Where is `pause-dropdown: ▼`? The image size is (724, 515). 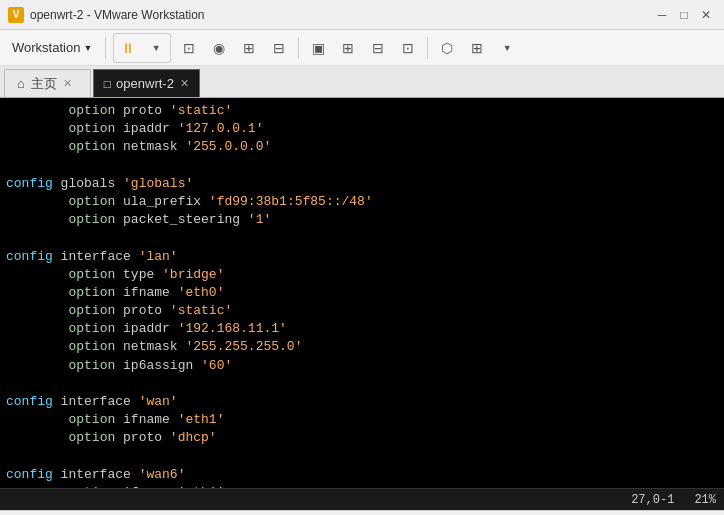
pause-dropdown: ▼ is located at coordinates (156, 48).